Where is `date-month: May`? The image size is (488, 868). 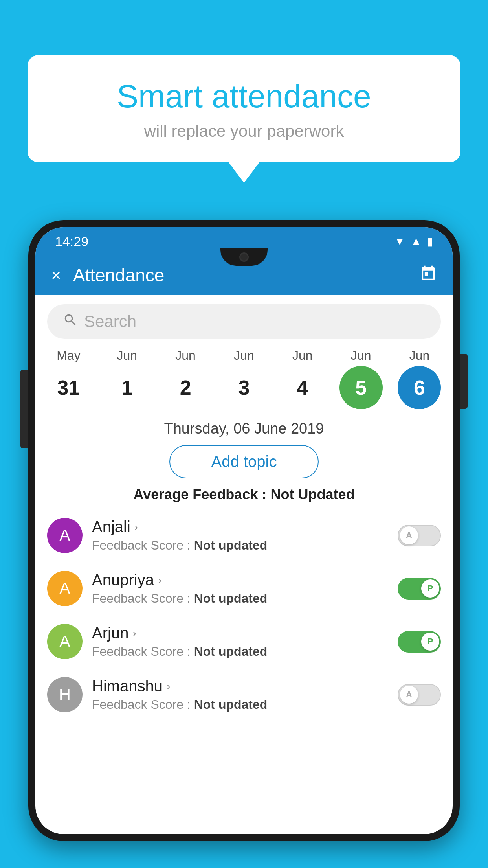
date-month: May is located at coordinates (68, 355).